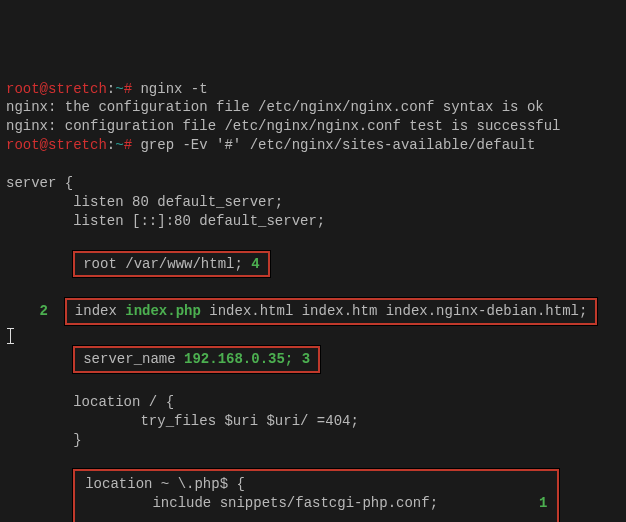  Describe the element at coordinates (144, 202) in the screenshot. I see `listen-1: listen 80 default_server;` at that location.